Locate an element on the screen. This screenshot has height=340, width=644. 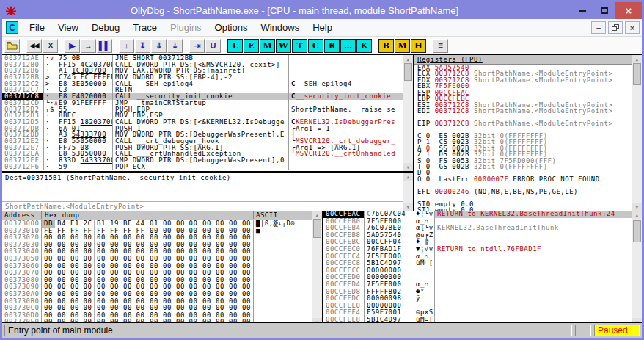
trace-into-button: ⇓ is located at coordinates (158, 46).